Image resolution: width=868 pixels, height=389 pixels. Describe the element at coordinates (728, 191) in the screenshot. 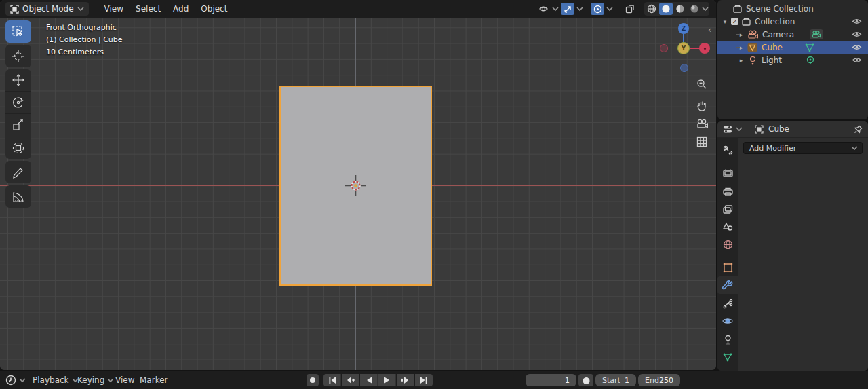

I see `tab-output` at that location.